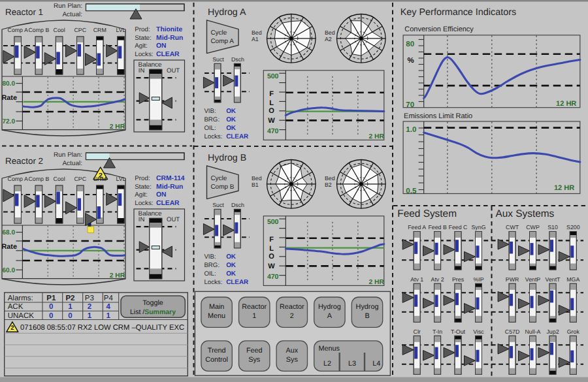  I want to click on svg-text: Conversion Efficiency, so click(439, 29).